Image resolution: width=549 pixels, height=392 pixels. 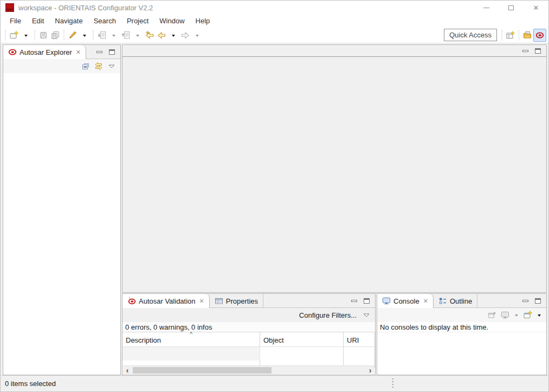 I want to click on column-header-object: Object, so click(x=302, y=339).